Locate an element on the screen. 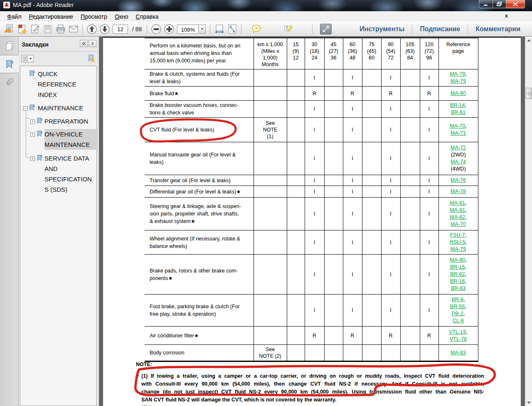 The height and width of the screenshot is (406, 532). panel-divider is located at coordinates (101, 221).